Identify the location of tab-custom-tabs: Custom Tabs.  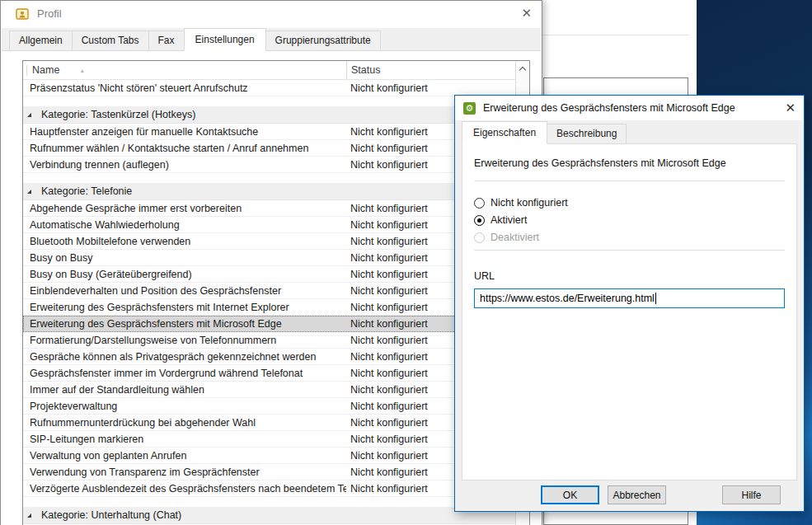
(110, 40).